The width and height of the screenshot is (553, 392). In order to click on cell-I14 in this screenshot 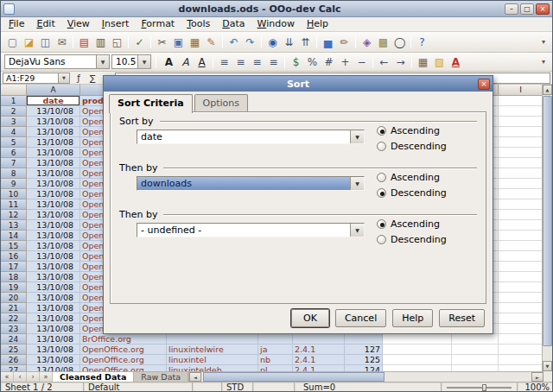, I will do `click(521, 236)`.